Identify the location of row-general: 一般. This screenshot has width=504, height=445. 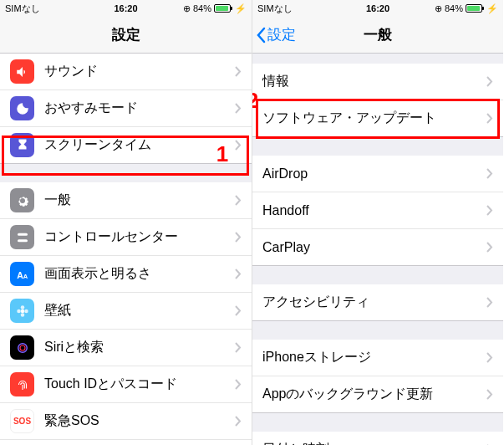
(125, 201).